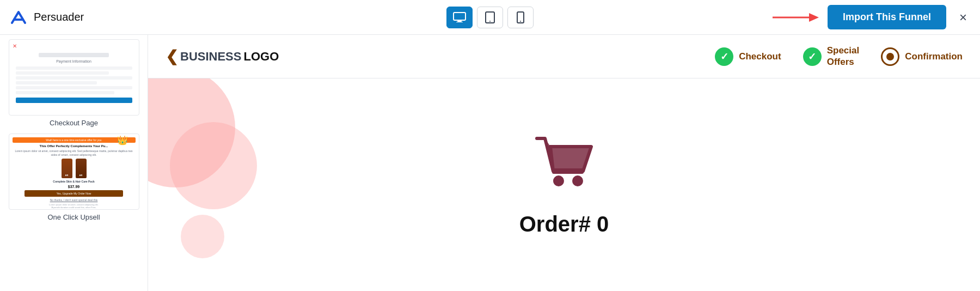 This screenshot has width=980, height=291. What do you see at coordinates (831, 57) in the screenshot?
I see `step-special-offers: ✓ Special Offers` at bounding box center [831, 57].